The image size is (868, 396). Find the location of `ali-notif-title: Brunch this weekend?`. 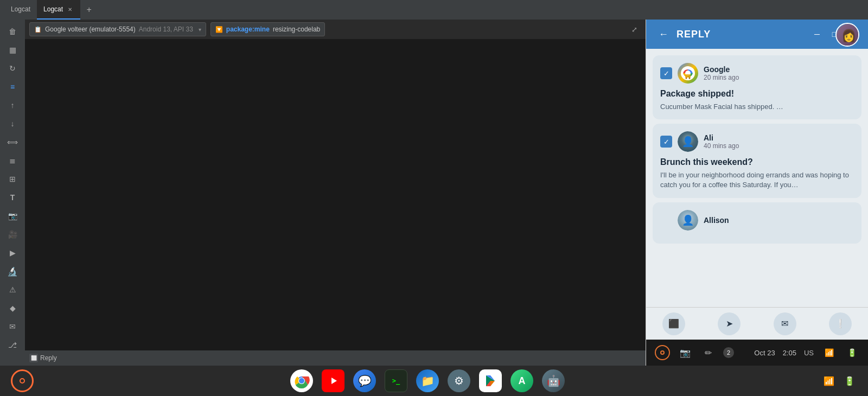

ali-notif-title: Brunch this weekend? is located at coordinates (757, 162).